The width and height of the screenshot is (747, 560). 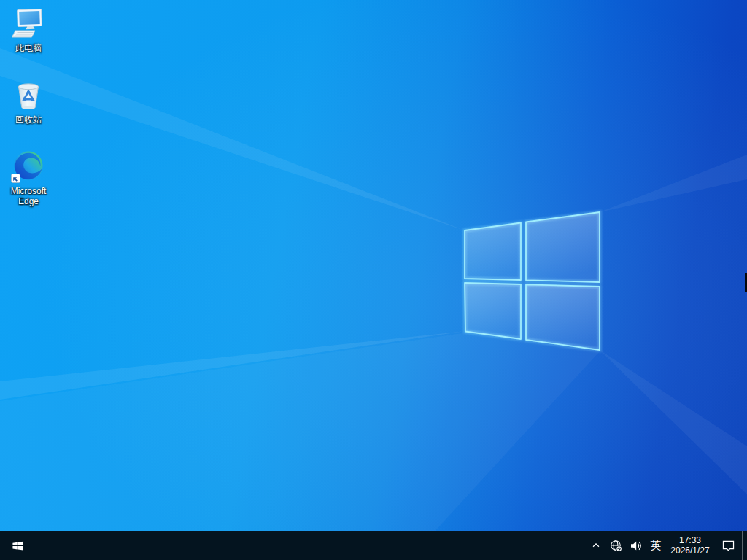 What do you see at coordinates (596, 545) in the screenshot?
I see `show-hidden-icons-button` at bounding box center [596, 545].